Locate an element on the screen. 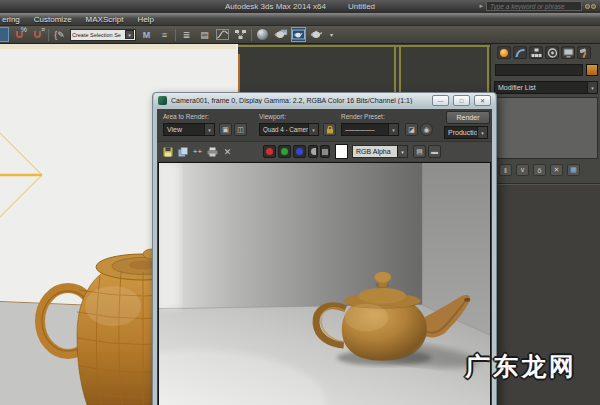 This screenshot has height=405, width=600. select-region-icon is located at coordinates (4, 34).